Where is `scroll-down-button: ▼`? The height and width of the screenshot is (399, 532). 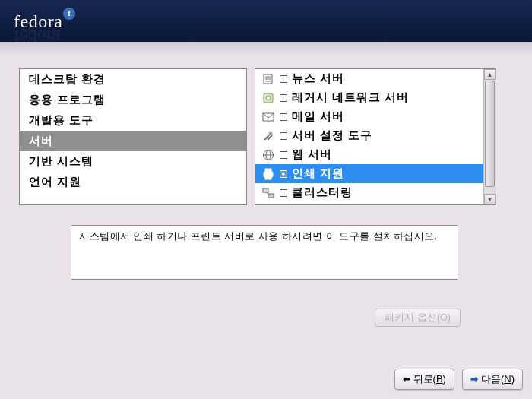 scroll-down-button: ▼ is located at coordinates (489, 199).